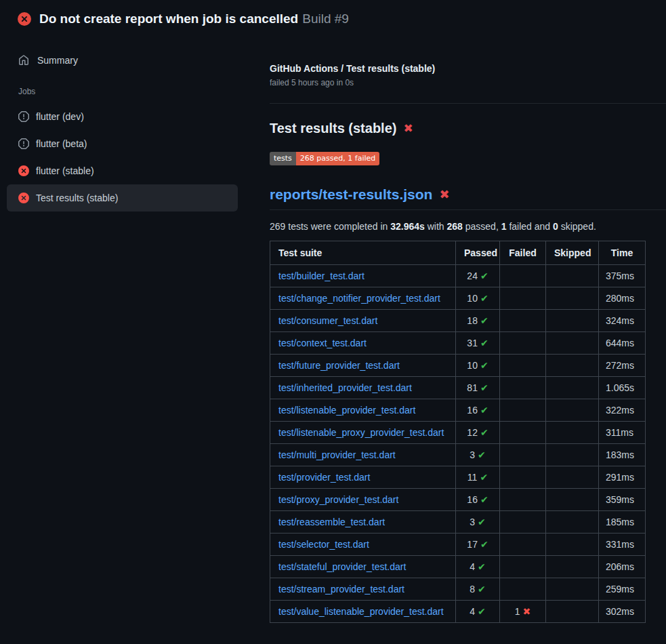 The width and height of the screenshot is (666, 644). Describe the element at coordinates (620, 544) in the screenshot. I see `time-value: 331ms` at that location.